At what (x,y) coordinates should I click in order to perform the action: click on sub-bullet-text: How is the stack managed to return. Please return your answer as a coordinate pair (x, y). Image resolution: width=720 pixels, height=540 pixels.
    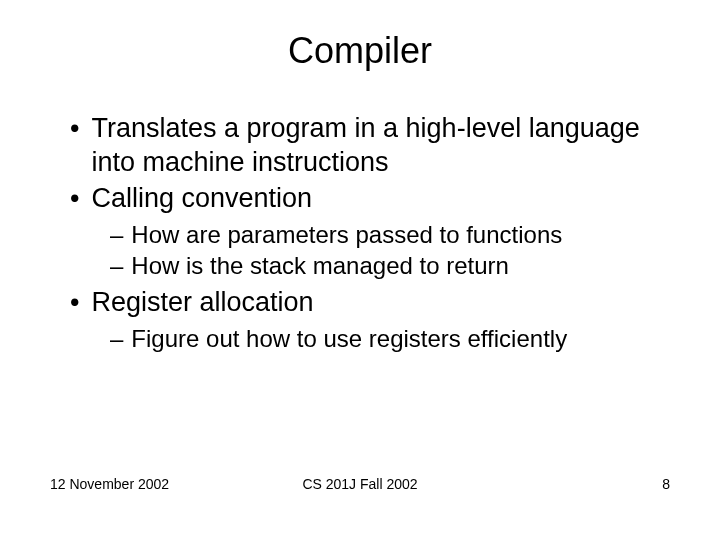
    Looking at the image, I should click on (400, 266).